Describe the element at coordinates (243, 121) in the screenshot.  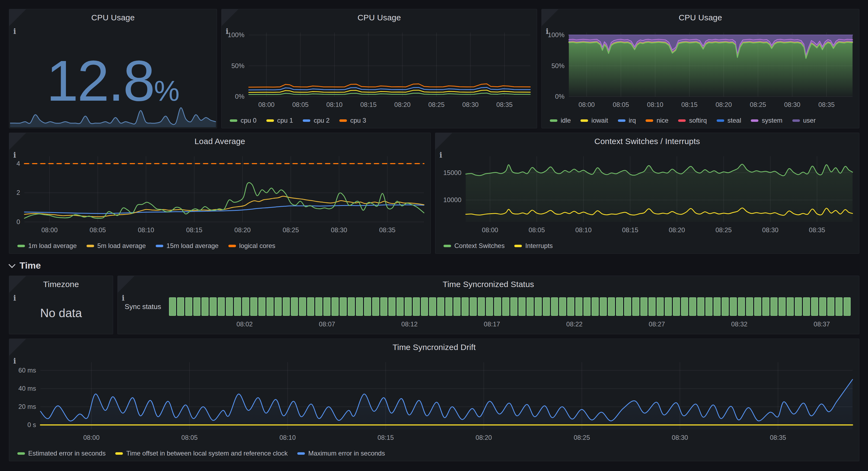
I see `legend-item: cpu 0` at that location.